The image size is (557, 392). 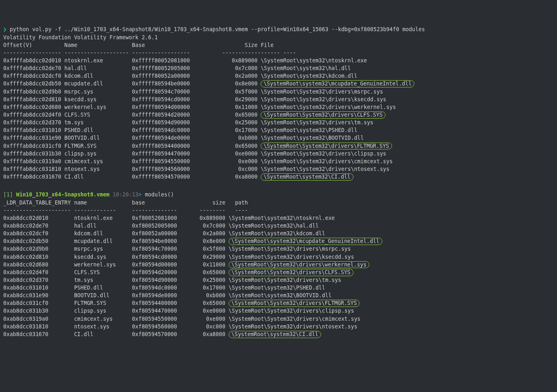 I want to click on table-row: 0xffffab8dcc031b30 clipsp.sys 0xfffff805…, so click(x=278, y=154).